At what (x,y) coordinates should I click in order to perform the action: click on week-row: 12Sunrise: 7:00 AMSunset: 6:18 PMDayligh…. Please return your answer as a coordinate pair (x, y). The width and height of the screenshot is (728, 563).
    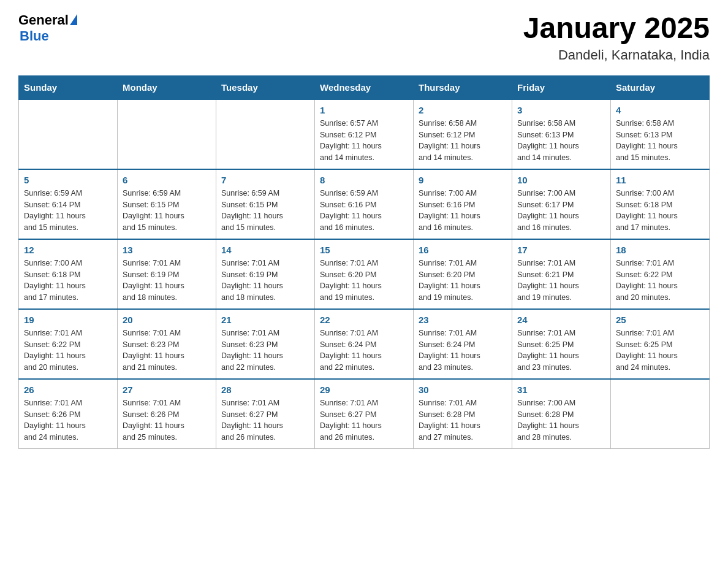
    Looking at the image, I should click on (364, 274).